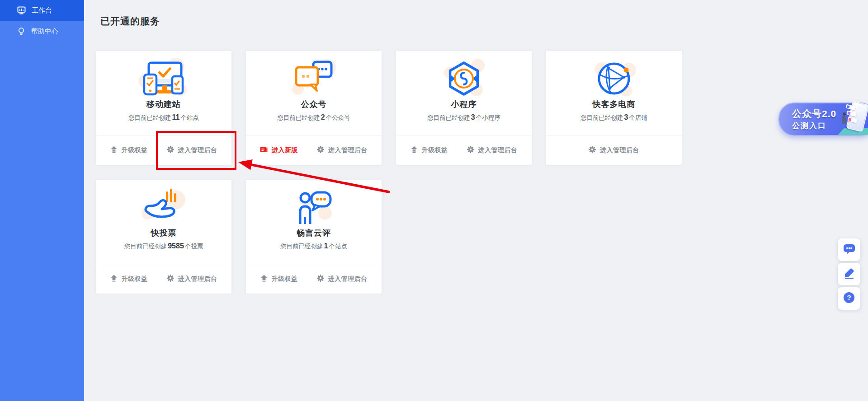 The width and height of the screenshot is (868, 401). What do you see at coordinates (194, 247) in the screenshot?
I see `subtitle-suffix: 个投票` at bounding box center [194, 247].